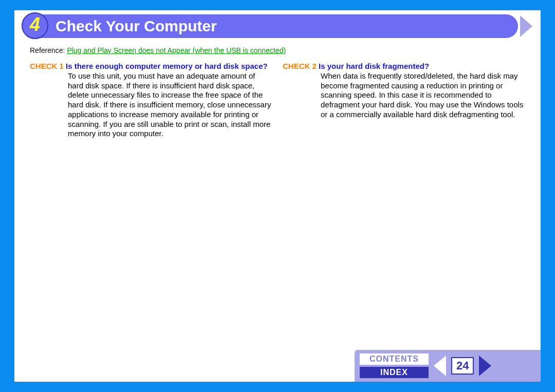  Describe the element at coordinates (35, 26) in the screenshot. I see `section-number-badge: 4` at that location.